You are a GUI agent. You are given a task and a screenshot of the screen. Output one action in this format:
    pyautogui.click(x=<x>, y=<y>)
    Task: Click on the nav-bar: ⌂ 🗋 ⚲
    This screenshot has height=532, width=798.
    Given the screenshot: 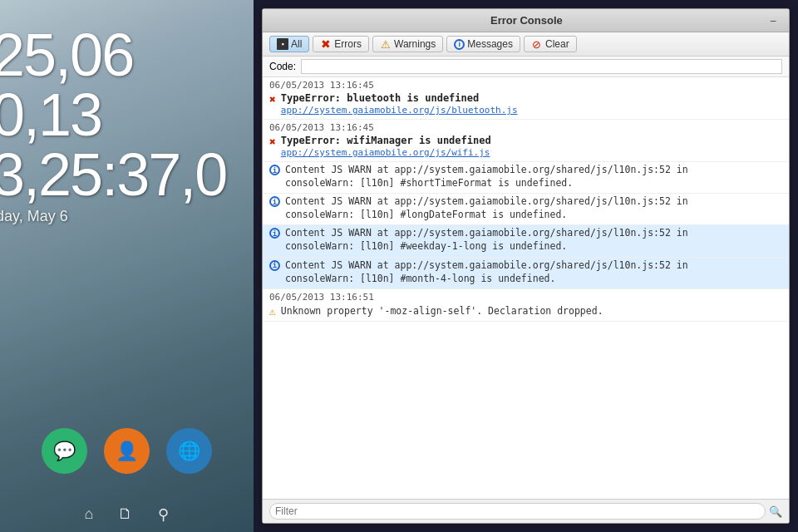 What is the action you would take?
    pyautogui.click(x=126, y=515)
    